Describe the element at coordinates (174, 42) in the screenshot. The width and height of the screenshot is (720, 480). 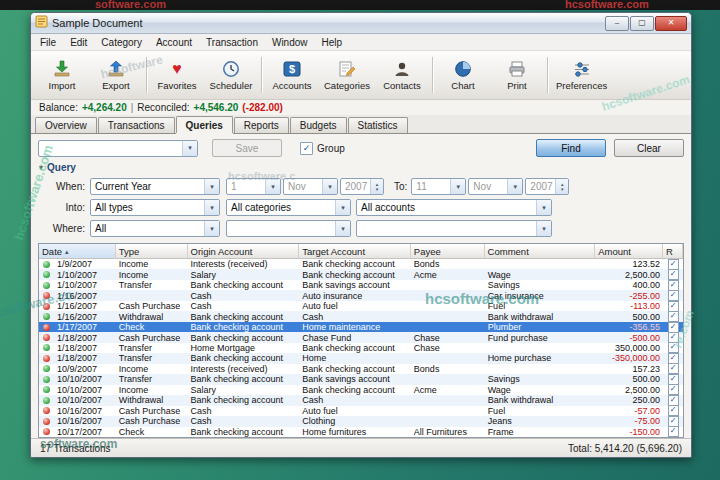
I see `menu-account: Account` at that location.